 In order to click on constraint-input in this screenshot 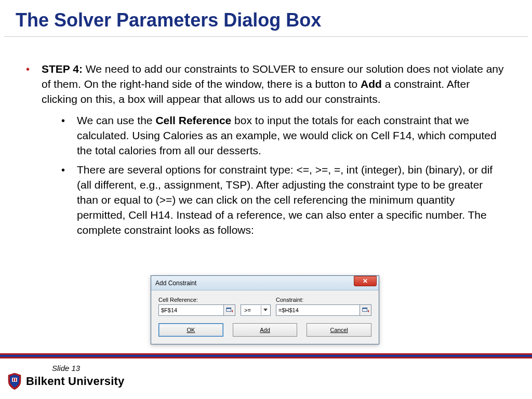, I will do `click(318, 310)`.